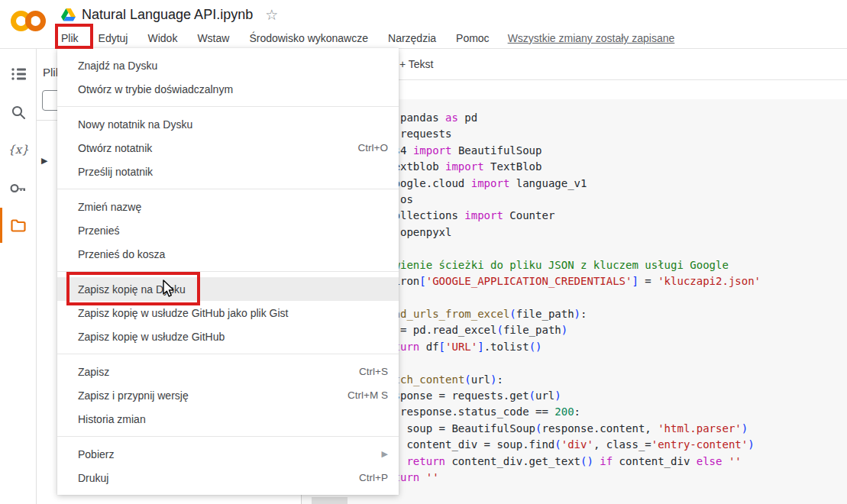  What do you see at coordinates (558, 151) in the screenshot?
I see `code-line: from bs4 import BeautifulSoup` at bounding box center [558, 151].